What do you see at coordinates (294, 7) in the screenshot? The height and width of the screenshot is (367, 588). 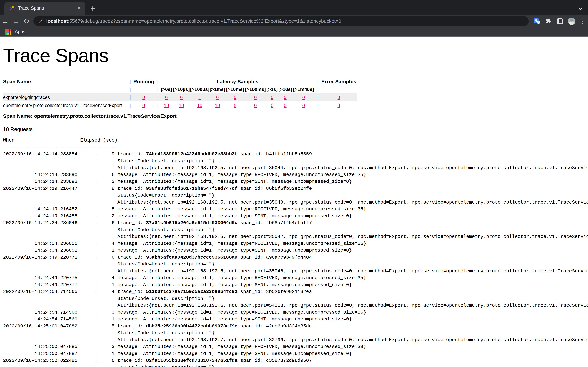 I see `tab-strip: Trace Spans ✕ +` at bounding box center [294, 7].